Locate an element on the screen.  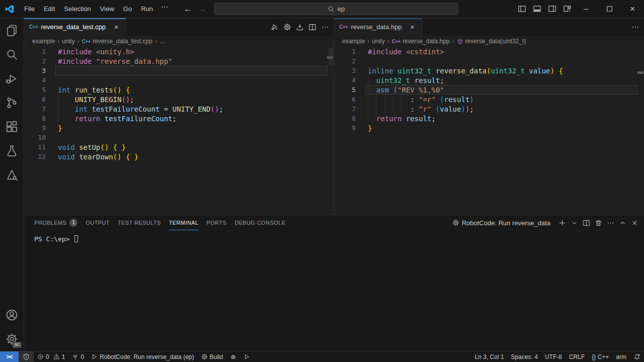
minimize-button: ─ is located at coordinates (586, 9).